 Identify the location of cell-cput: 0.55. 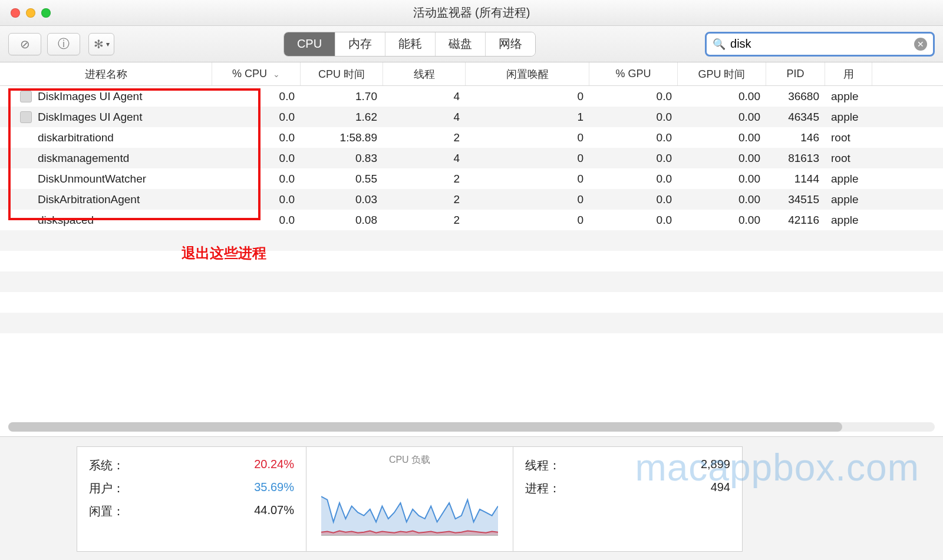
(342, 179).